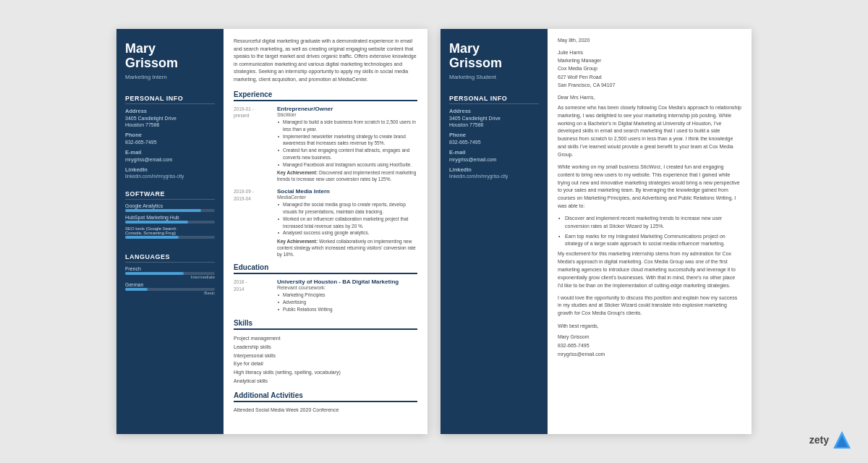 This screenshot has width=868, height=463. I want to click on lang-label: German, so click(170, 285).